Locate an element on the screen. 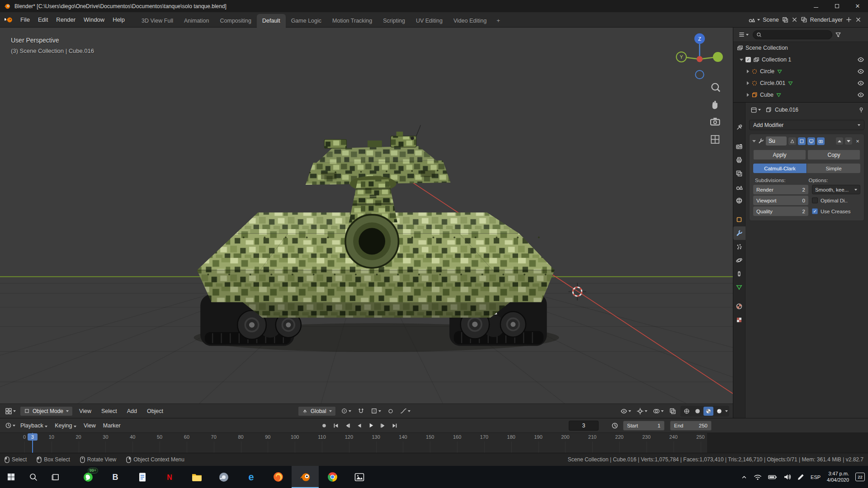  optimal-display-checkbox is located at coordinates (815, 201).